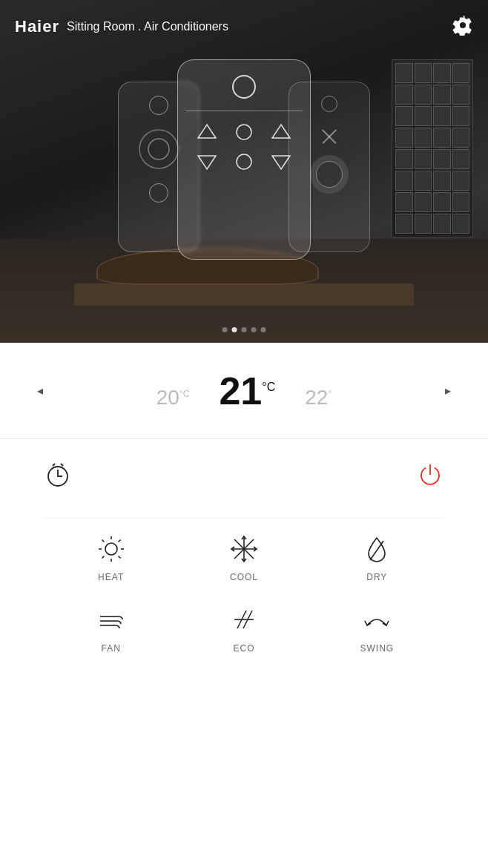  Describe the element at coordinates (463, 27) in the screenshot. I see `settings-icon` at that location.